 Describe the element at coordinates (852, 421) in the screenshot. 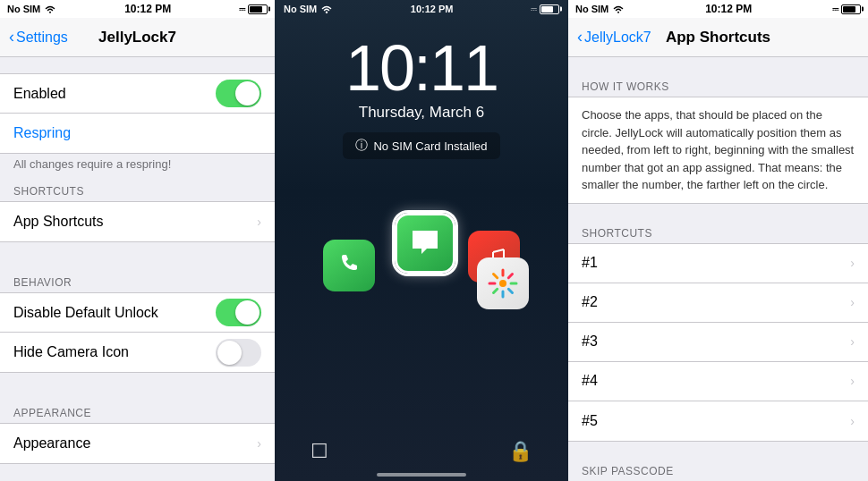

I see `chevron-5: ›` at that location.